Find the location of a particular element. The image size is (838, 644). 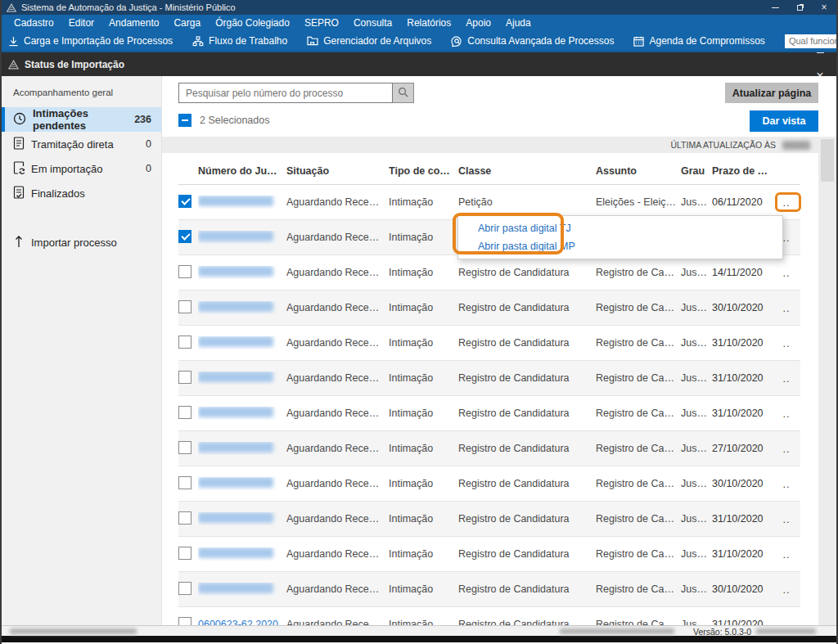

process-number: 0600623-62.2020 is located at coordinates (242, 622).